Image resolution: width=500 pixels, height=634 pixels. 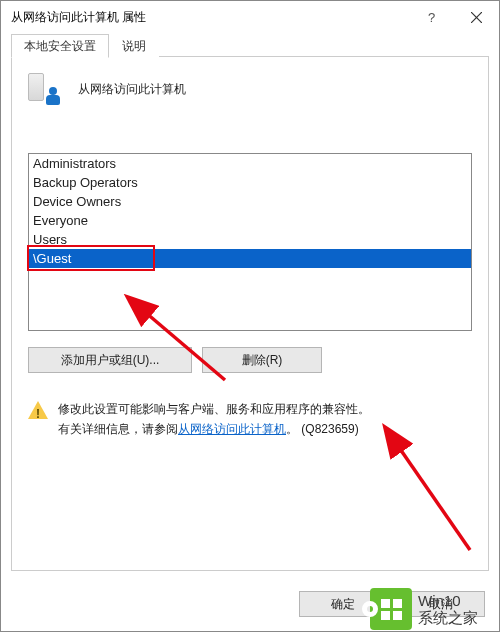 What do you see at coordinates (250, 220) in the screenshot?
I see `list-item: Everyone` at bounding box center [250, 220].